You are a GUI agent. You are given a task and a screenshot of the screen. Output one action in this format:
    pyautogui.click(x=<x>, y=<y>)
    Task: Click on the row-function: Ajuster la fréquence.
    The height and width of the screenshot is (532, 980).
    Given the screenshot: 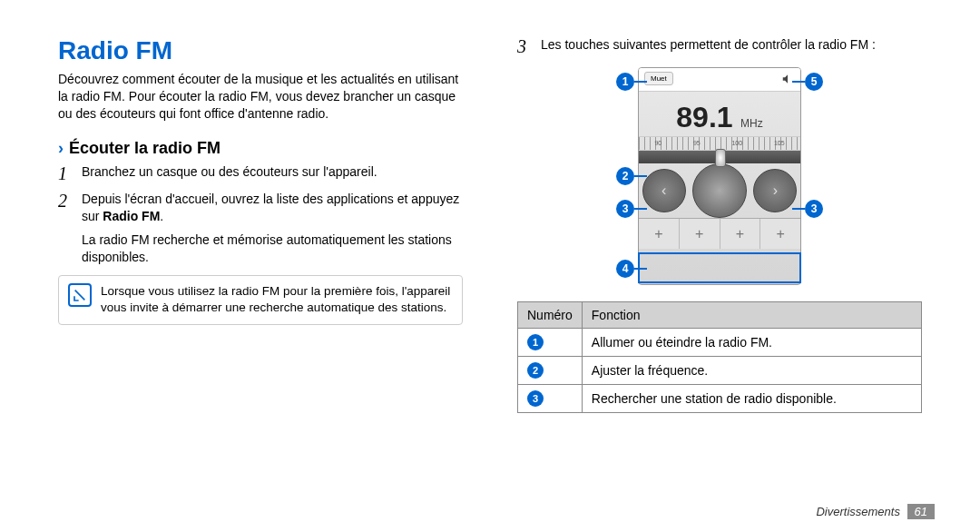 What is the action you would take?
    pyautogui.click(x=751, y=370)
    